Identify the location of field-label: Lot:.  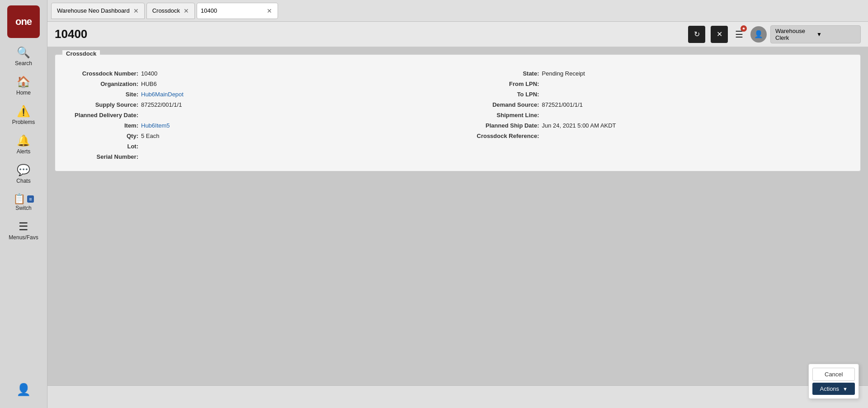
(102, 147).